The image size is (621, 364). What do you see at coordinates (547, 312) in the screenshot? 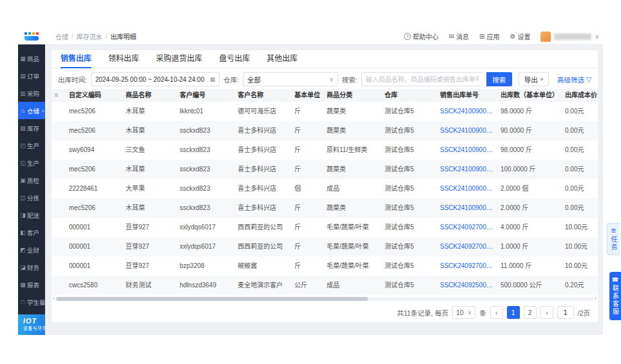
I see `next-page-button: ›` at bounding box center [547, 312].